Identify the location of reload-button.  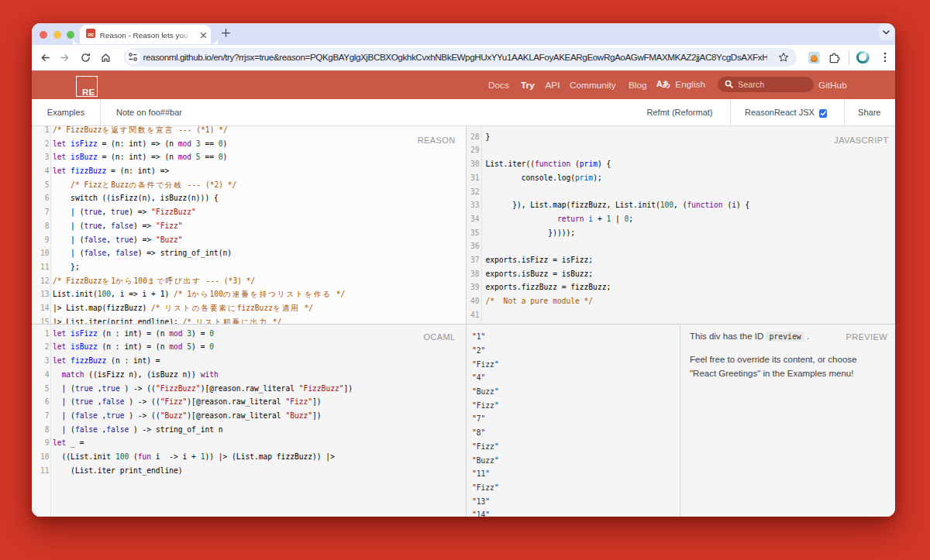
(85, 57).